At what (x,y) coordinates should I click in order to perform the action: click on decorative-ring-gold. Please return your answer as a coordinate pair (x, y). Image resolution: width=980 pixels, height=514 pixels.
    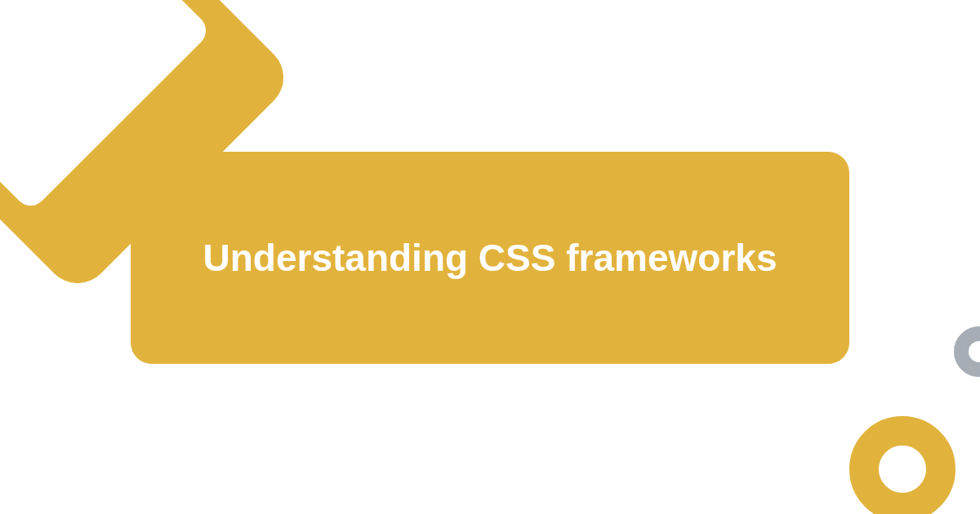
    Looking at the image, I should click on (902, 465).